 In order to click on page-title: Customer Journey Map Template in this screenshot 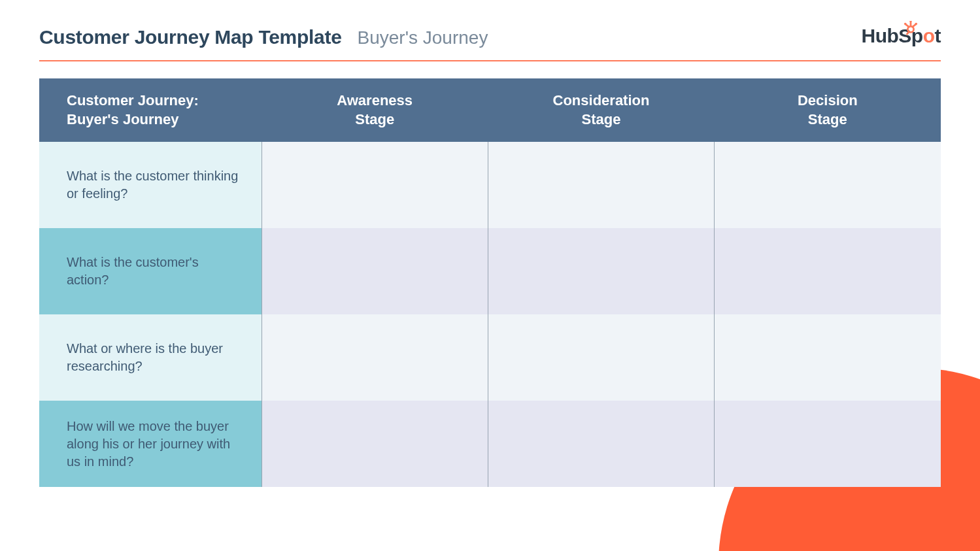, I will do `click(191, 37)`.